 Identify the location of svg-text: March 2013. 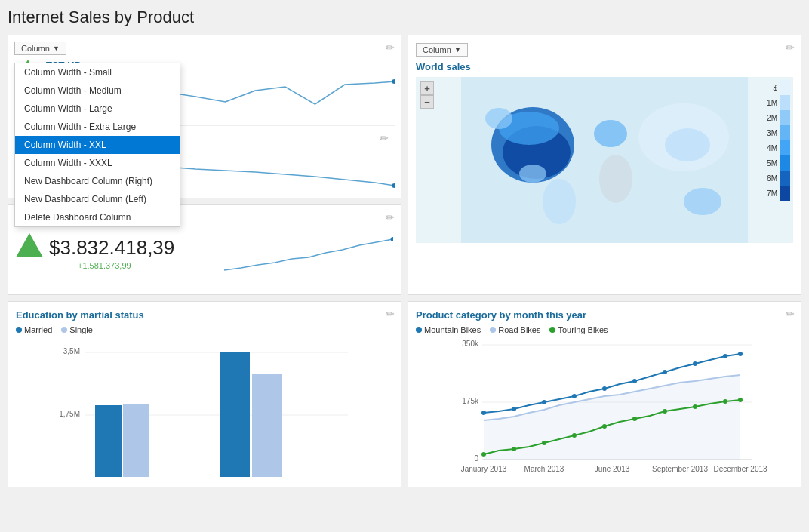
(545, 469).